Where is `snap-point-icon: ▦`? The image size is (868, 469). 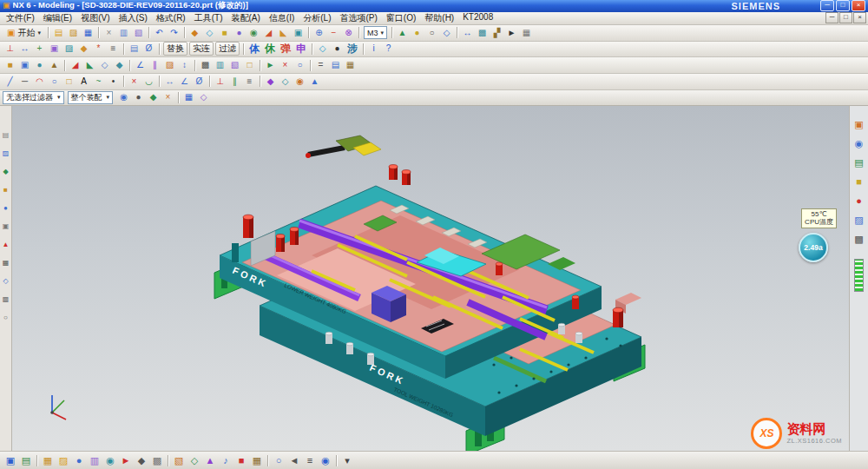 snap-point-icon: ▦ is located at coordinates (526, 33).